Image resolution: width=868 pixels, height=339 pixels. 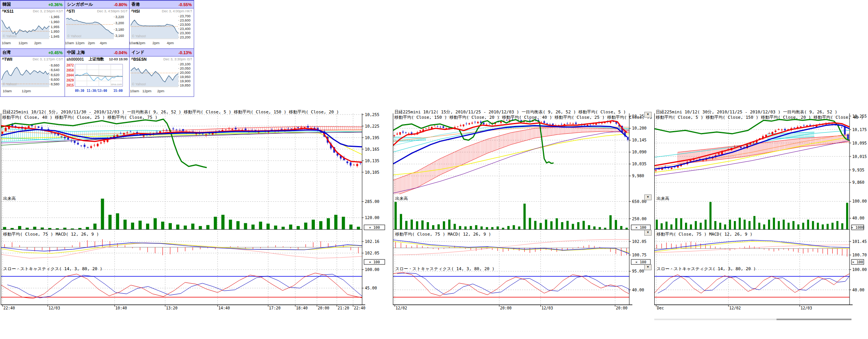 I want to click on market-panel-shanghai: 中国 上海-0.04% sh000001上证指数12-03 15:00 2872…, so click(x=97, y=73).